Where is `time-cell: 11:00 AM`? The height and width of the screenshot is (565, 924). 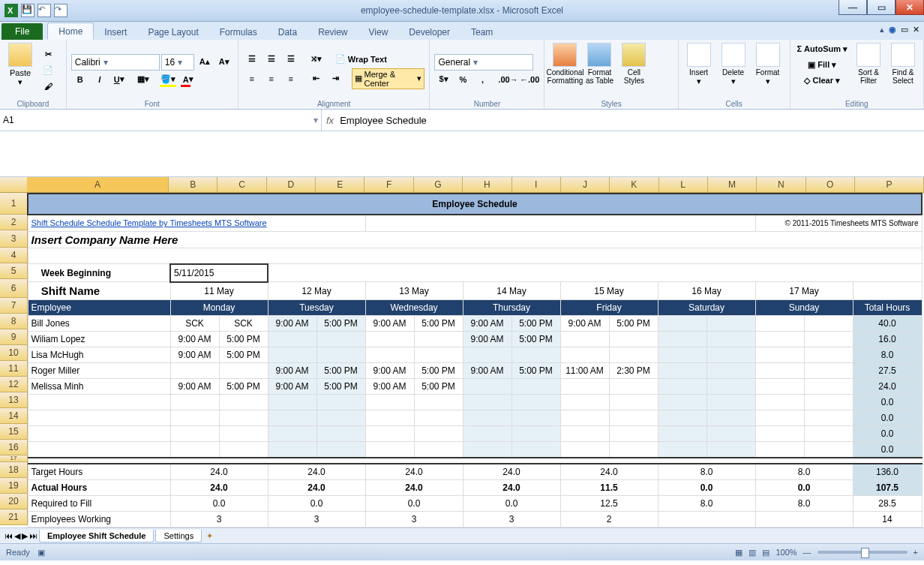 time-cell: 11:00 AM is located at coordinates (585, 371).